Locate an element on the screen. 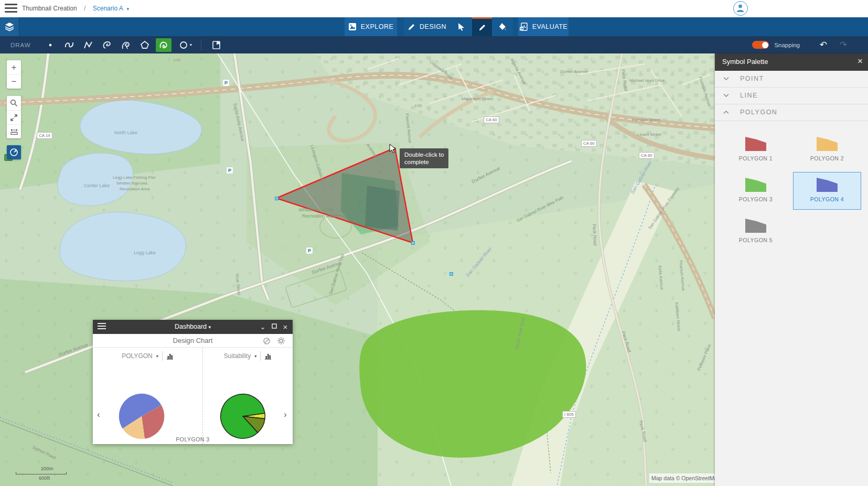  app-header: Thumbnail Creation / Scenario A ▾ is located at coordinates (434, 8).